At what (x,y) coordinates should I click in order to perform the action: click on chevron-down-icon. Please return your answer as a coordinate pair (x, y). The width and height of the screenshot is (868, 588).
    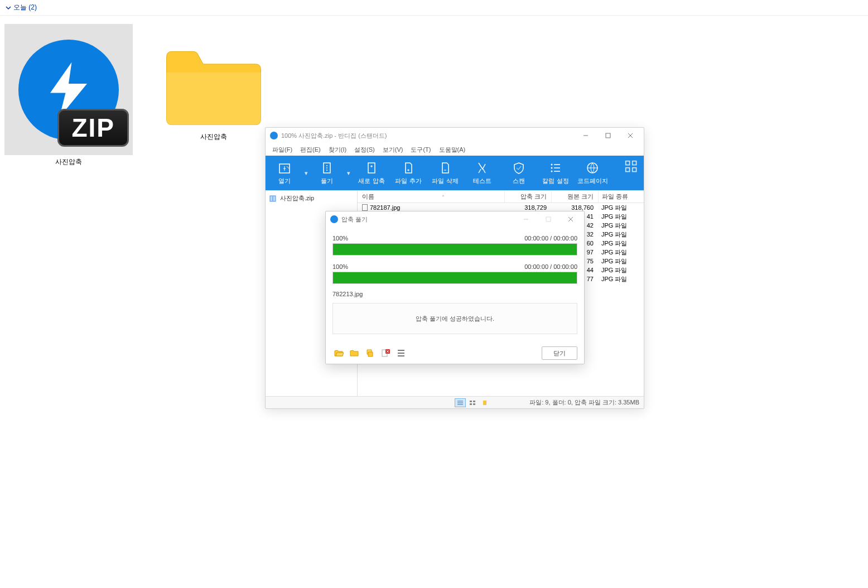
    Looking at the image, I should click on (8, 8).